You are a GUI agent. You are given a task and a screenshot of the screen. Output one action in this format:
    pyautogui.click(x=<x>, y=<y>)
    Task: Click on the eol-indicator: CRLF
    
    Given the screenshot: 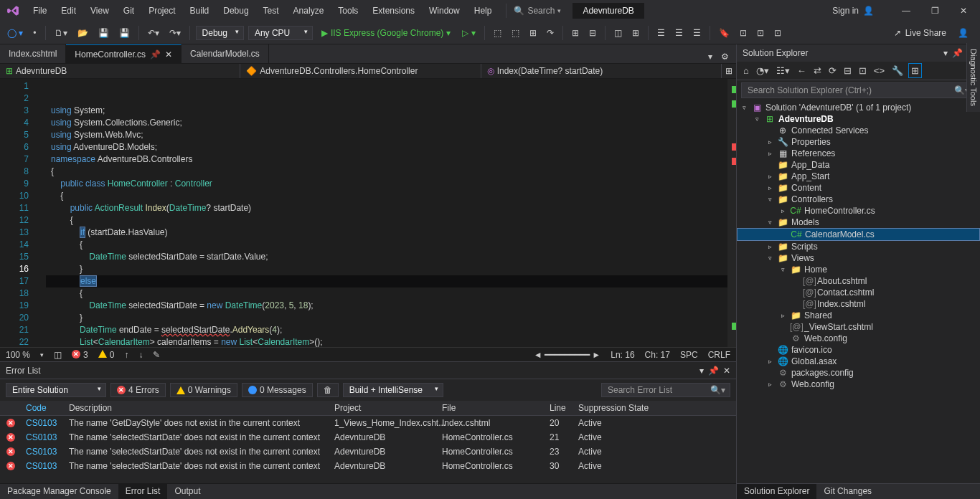 What is the action you would take?
    pyautogui.click(x=719, y=355)
    